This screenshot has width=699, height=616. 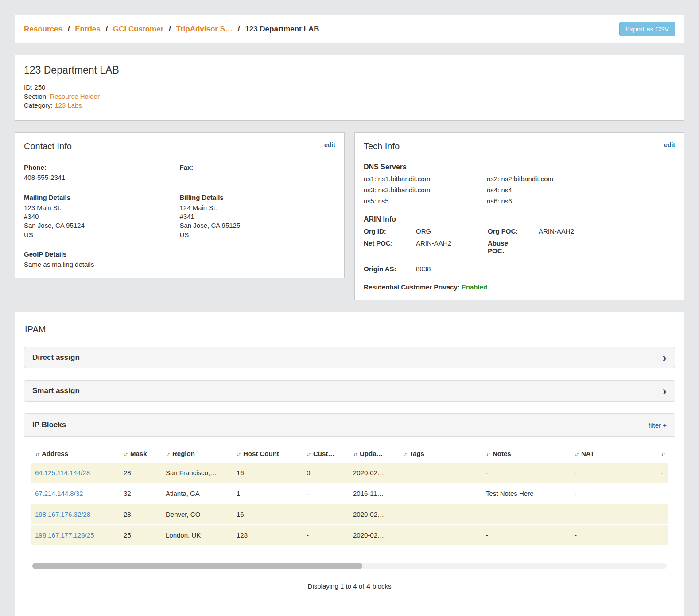 I want to click on ip-block-link: 198.167.176.32/28, so click(x=63, y=514).